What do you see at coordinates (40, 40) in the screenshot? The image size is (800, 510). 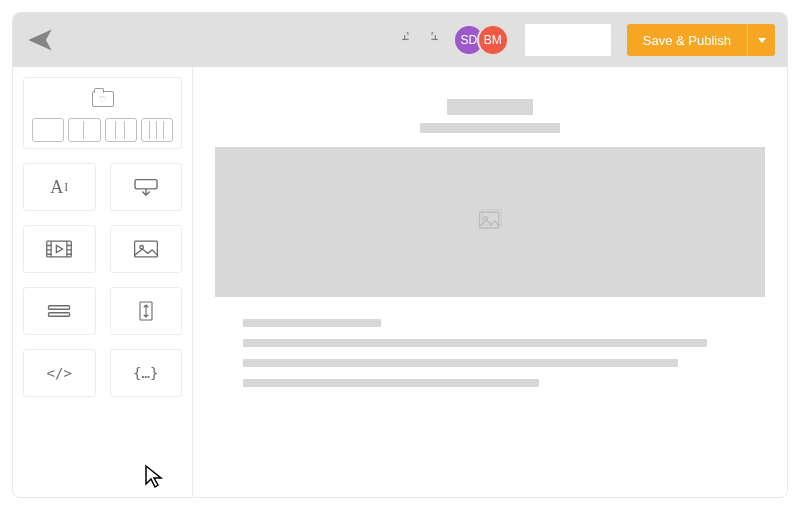 I see `app-logo` at bounding box center [40, 40].